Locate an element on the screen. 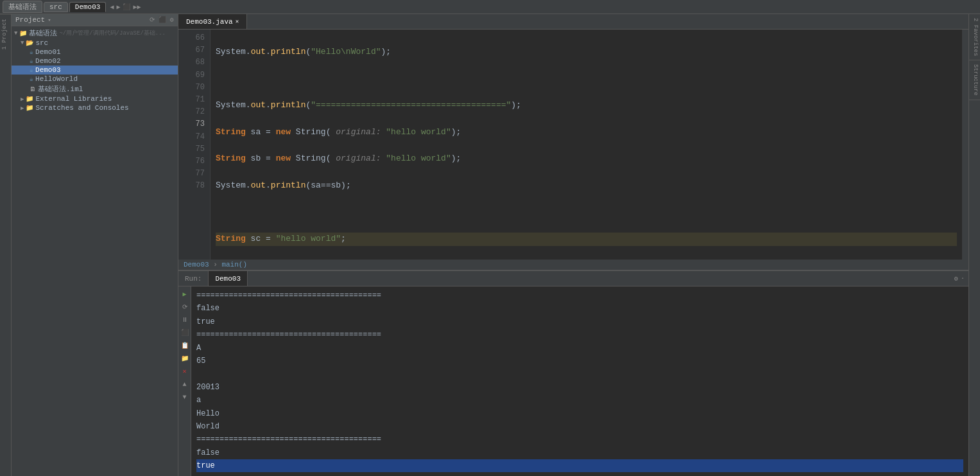 This screenshot has height=476, width=980. output-line-12: ======================================== is located at coordinates (580, 439).